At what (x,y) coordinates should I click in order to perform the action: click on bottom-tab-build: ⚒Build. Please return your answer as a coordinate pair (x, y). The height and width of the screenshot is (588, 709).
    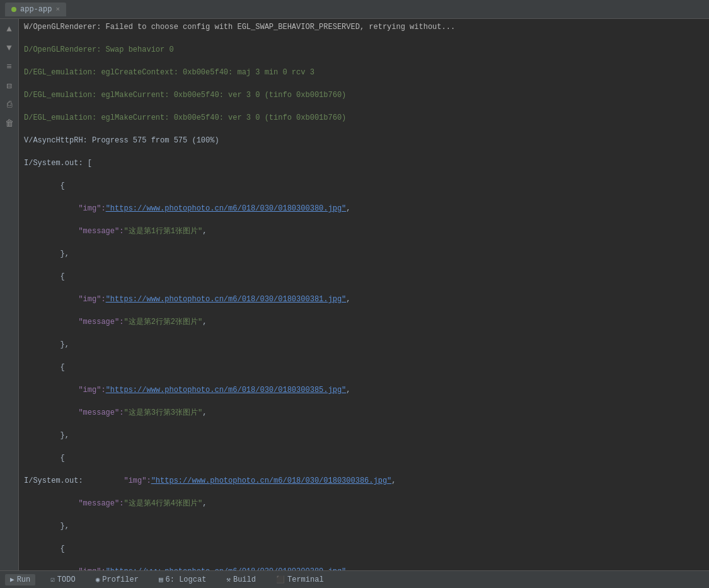
    Looking at the image, I should click on (241, 580).